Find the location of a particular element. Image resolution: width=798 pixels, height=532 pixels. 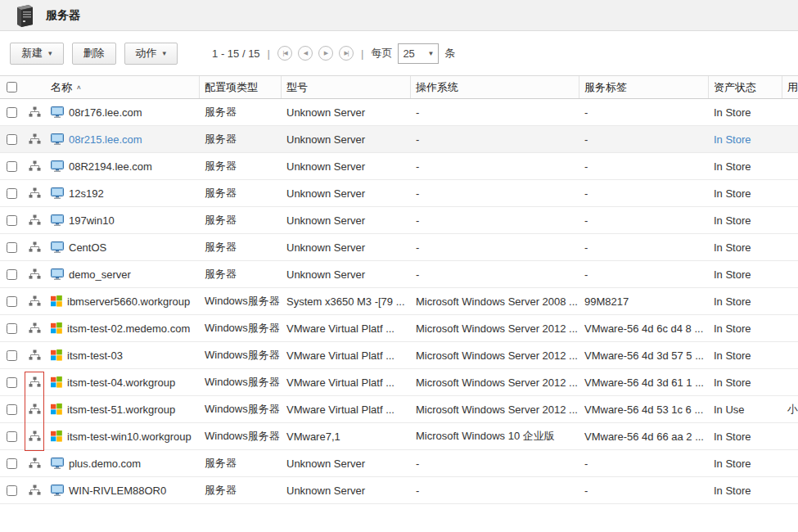

server-name-link: 12s192 is located at coordinates (87, 193).